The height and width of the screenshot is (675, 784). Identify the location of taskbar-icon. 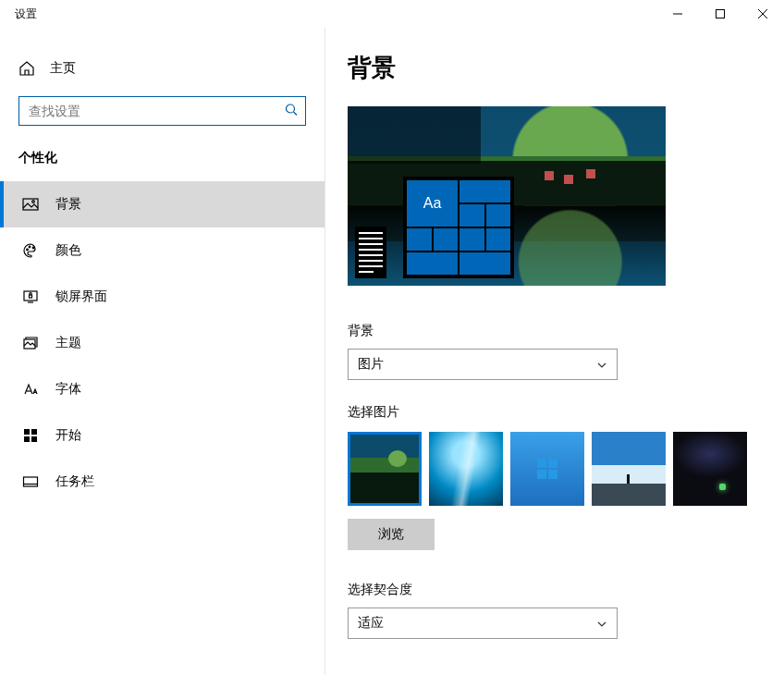
(31, 482).